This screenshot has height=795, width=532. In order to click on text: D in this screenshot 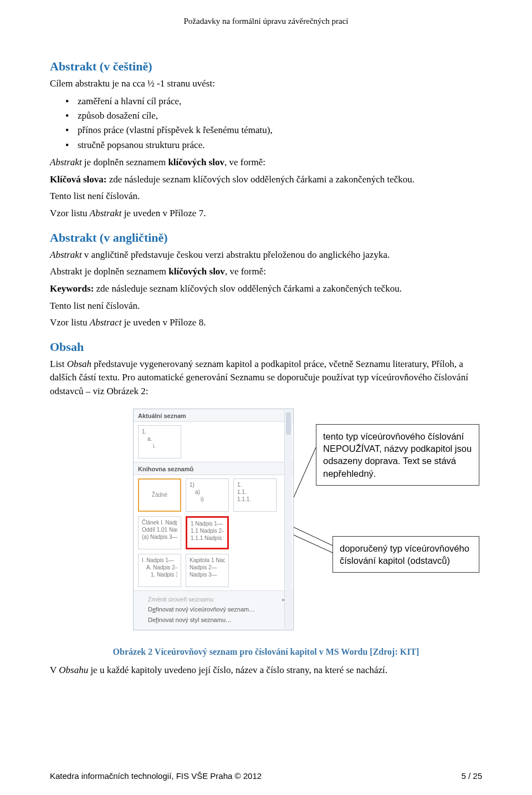, I will do `click(150, 609)`.